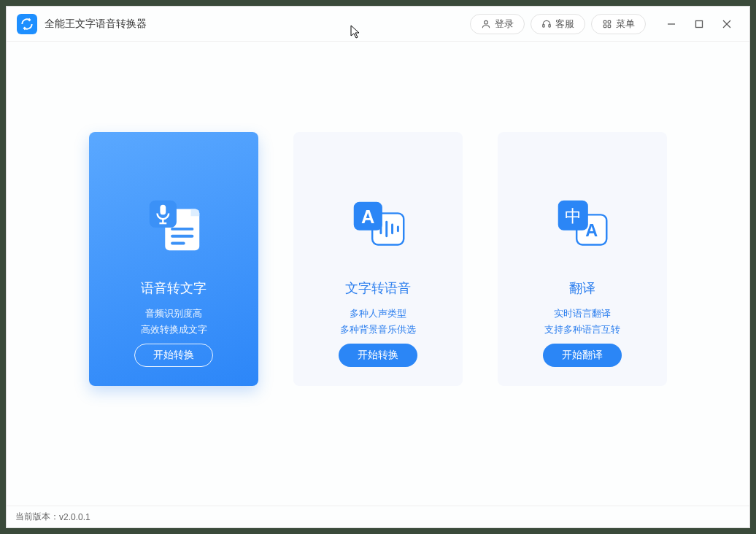 The width and height of the screenshot is (756, 534). Describe the element at coordinates (607, 24) in the screenshot. I see `grid-icon` at that location.